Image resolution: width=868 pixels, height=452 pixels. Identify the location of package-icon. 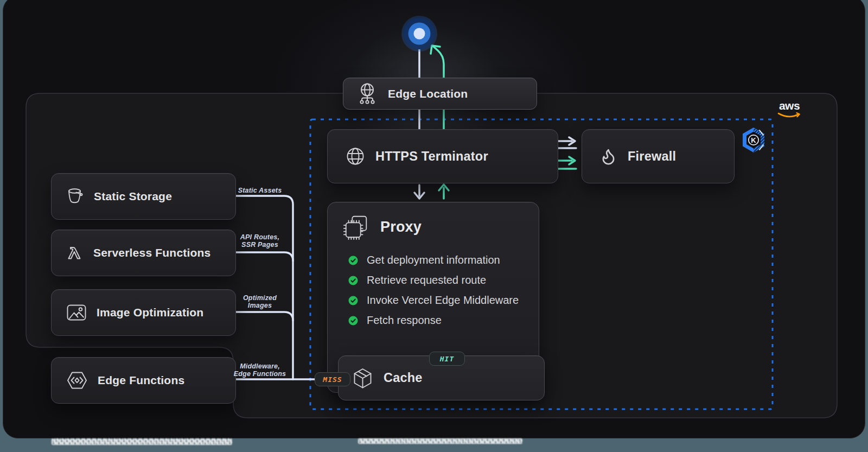
(362, 378).